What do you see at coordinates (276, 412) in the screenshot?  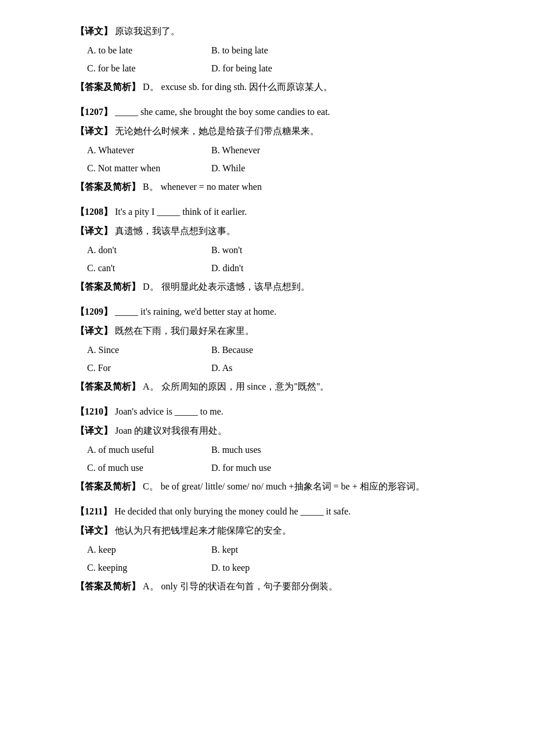 I see `question-1210: 【1210】 Joan's advice is _____ to me.` at bounding box center [276, 412].